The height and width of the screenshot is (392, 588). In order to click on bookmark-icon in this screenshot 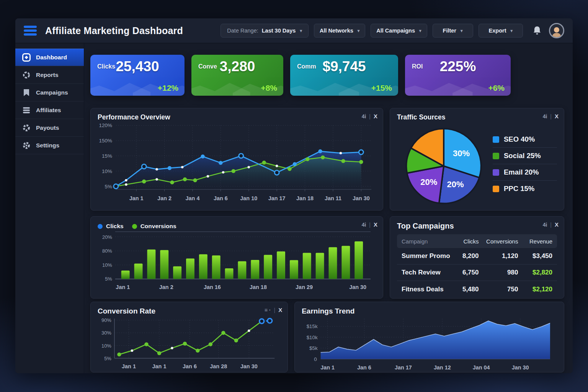, I will do `click(26, 93)`.